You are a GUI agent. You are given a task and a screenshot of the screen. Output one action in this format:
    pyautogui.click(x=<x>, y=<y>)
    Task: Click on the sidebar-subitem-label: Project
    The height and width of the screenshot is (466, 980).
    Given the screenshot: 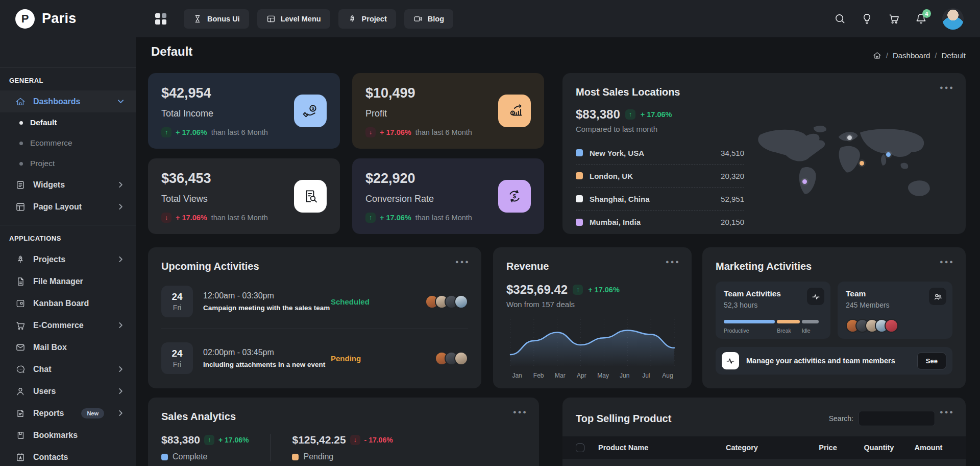 What is the action you would take?
    pyautogui.click(x=42, y=164)
    